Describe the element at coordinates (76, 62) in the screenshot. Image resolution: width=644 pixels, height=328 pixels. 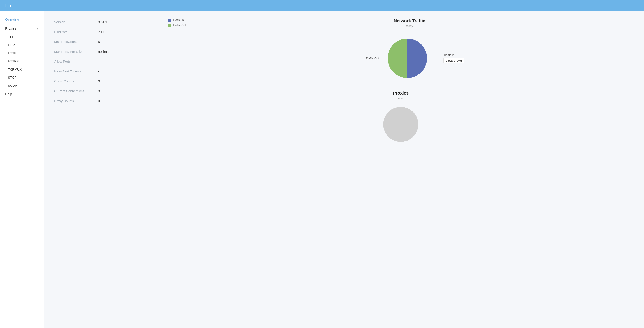
I see `info-label-allowports: Allow Ports` at that location.